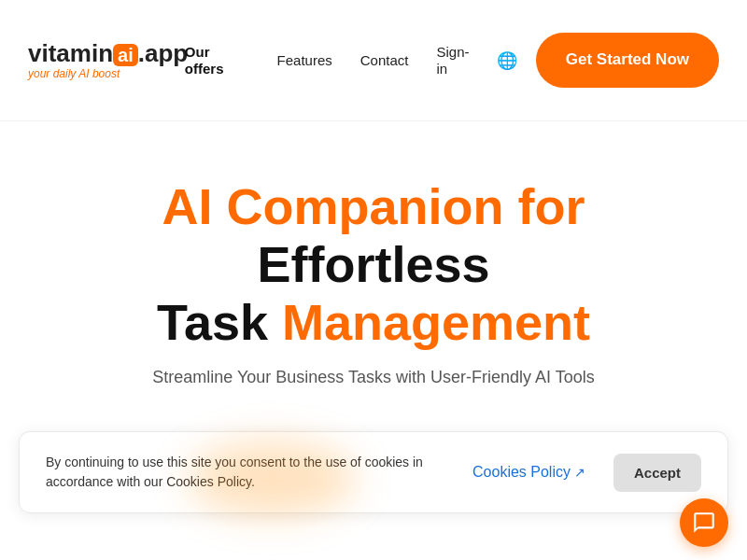 Image resolution: width=747 pixels, height=560 pixels. I want to click on logo-wordmark: vitaminai.app, so click(106, 53).